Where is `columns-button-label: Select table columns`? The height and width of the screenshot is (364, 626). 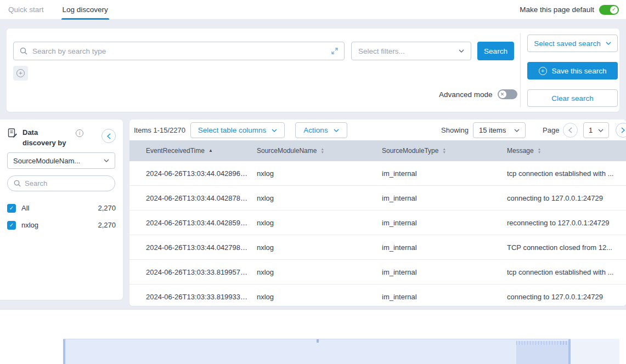 columns-button-label: Select table columns is located at coordinates (233, 130).